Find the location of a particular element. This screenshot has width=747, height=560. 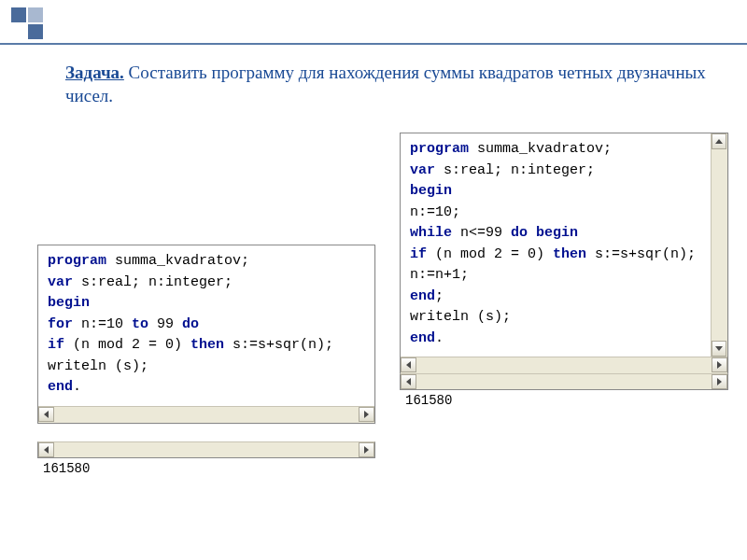

output-window-right: 161580 is located at coordinates (564, 392).